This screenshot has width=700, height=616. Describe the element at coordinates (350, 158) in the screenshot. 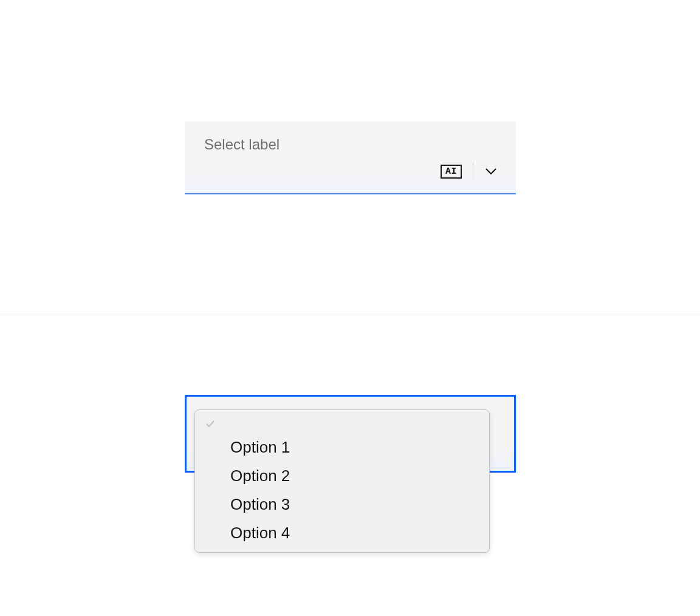

I see `select-closed: Select label AI` at that location.